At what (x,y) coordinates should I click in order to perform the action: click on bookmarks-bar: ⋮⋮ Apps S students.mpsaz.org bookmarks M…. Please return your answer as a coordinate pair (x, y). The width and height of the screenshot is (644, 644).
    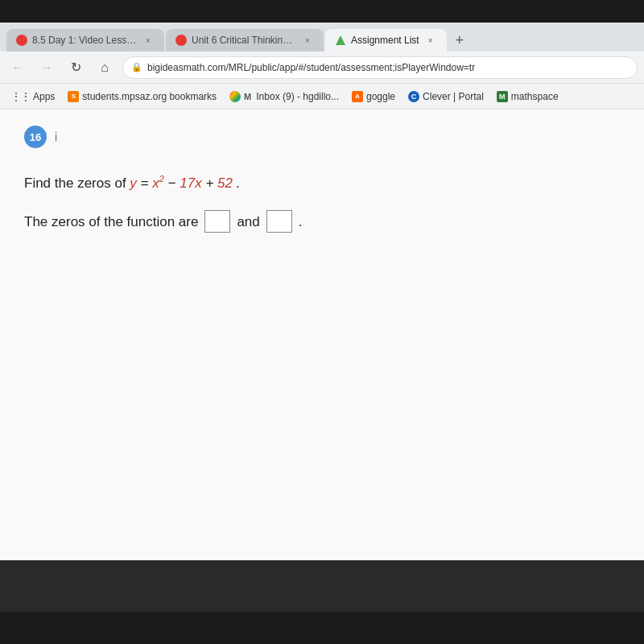
    Looking at the image, I should click on (322, 97).